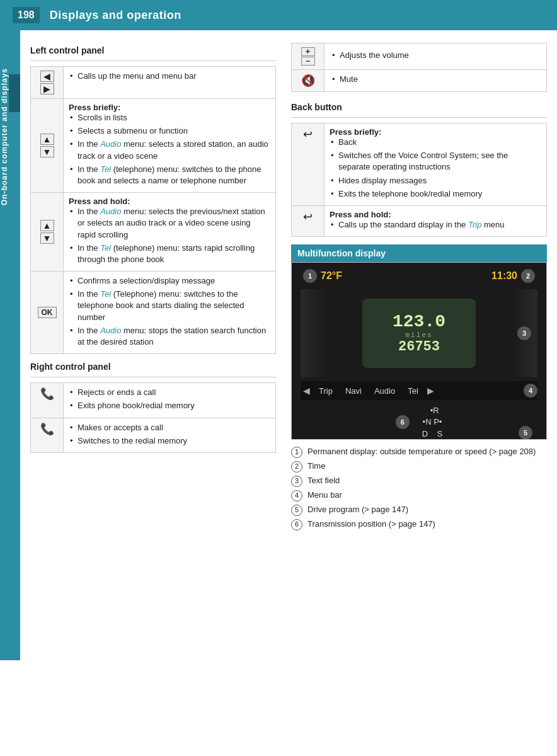 This screenshot has height=756, width=557. I want to click on plus-icon: +, so click(308, 52).